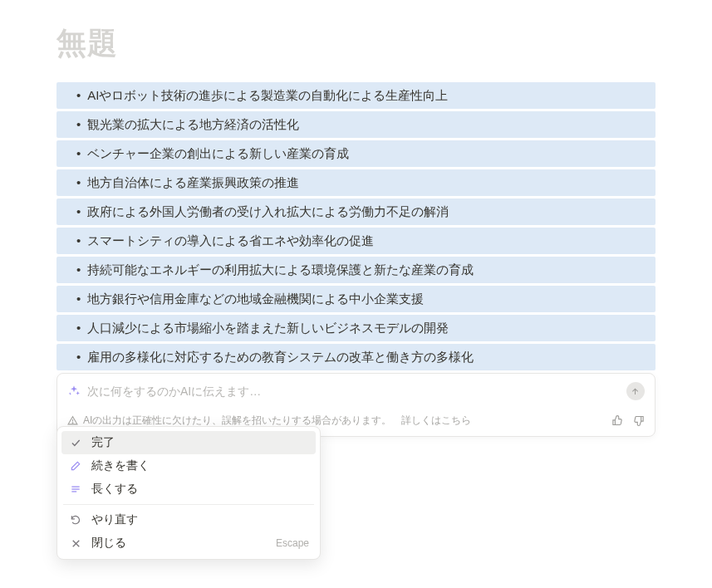 This screenshot has height=588, width=712. Describe the element at coordinates (76, 520) in the screenshot. I see `retry-icon` at that location.